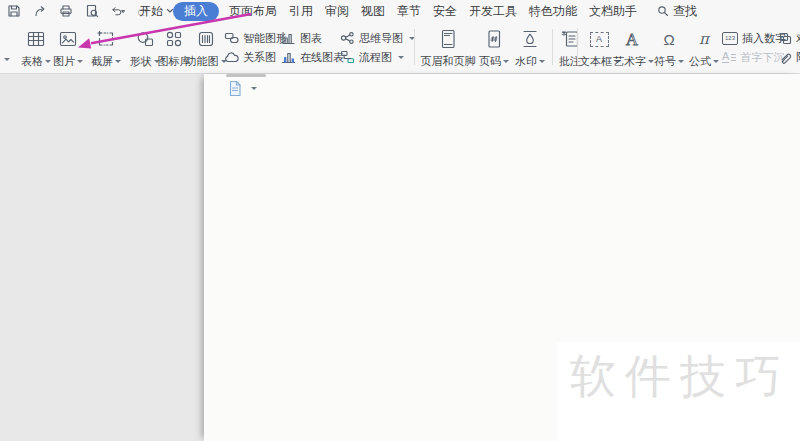 This screenshot has width=800, height=441. What do you see at coordinates (790, 38) in the screenshot?
I see `object-button: 对` at bounding box center [790, 38].